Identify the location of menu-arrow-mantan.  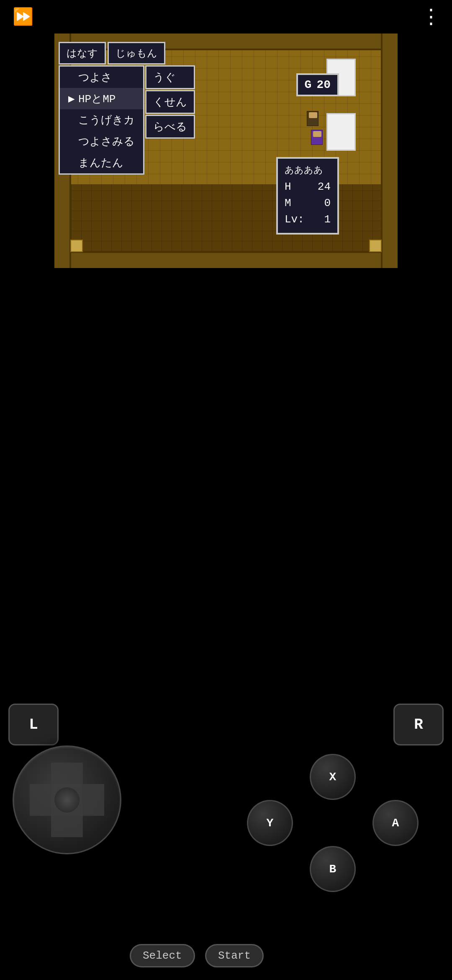
(72, 163).